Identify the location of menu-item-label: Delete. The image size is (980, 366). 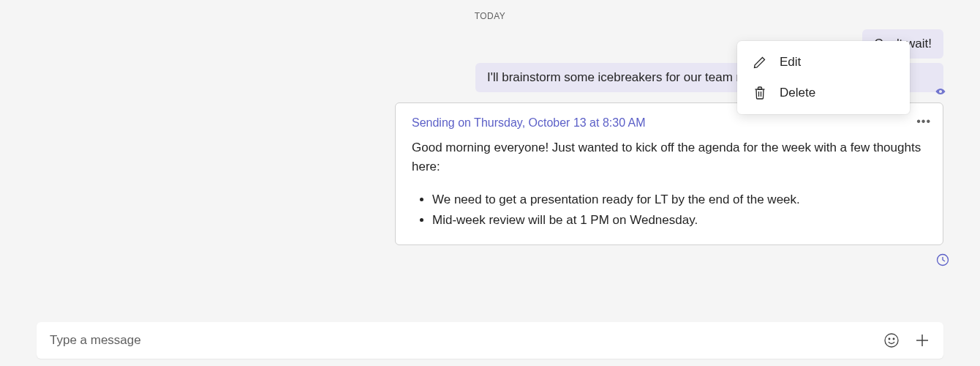
(797, 93).